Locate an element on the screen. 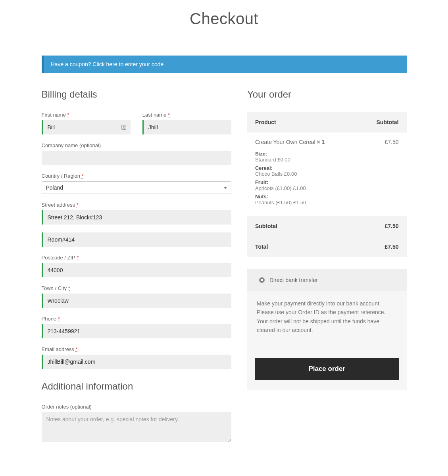 This screenshot has height=476, width=448. payment-description: Make your payment directly into our bank… is located at coordinates (327, 319).